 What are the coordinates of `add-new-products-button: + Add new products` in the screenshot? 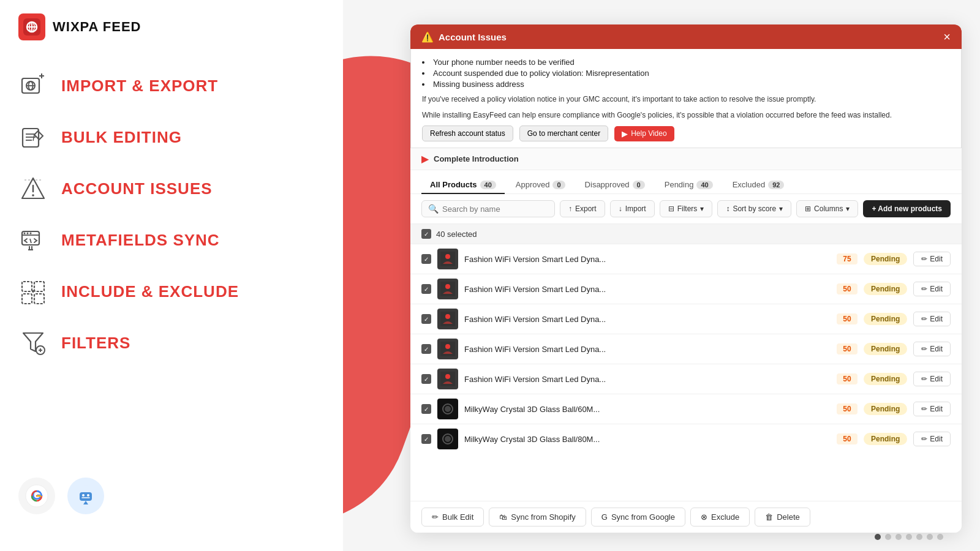 It's located at (907, 209).